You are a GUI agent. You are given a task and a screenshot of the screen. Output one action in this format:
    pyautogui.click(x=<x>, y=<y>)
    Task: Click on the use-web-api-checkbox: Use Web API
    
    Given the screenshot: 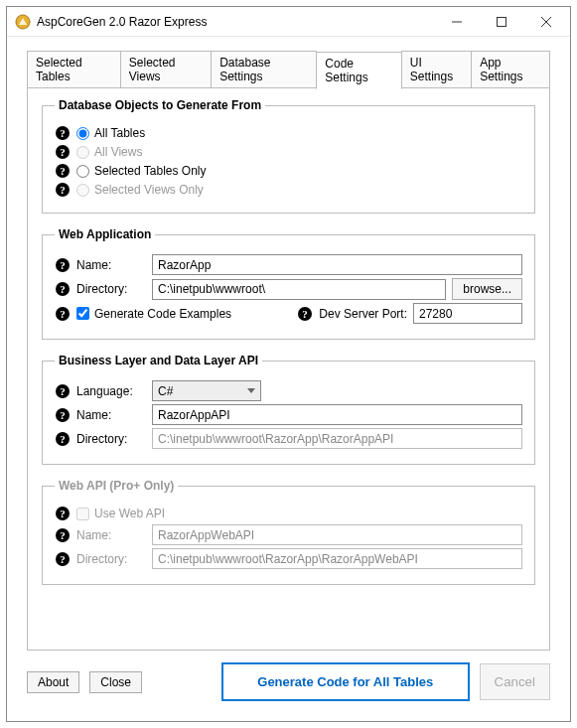 What is the action you would take?
    pyautogui.click(x=121, y=513)
    